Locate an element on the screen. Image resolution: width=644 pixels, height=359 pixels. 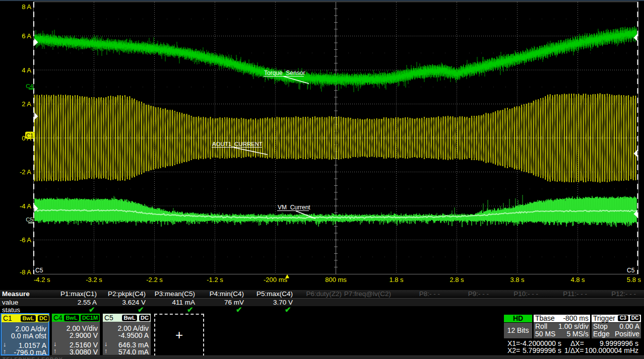
svg-text: 1.8 s is located at coordinates (396, 280).